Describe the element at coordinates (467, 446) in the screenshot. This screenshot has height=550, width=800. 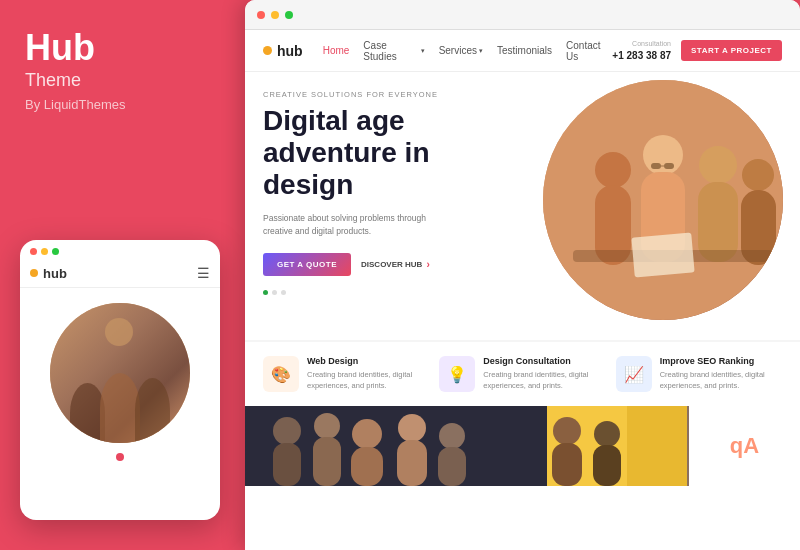
I see `photo-strip-svg` at that location.